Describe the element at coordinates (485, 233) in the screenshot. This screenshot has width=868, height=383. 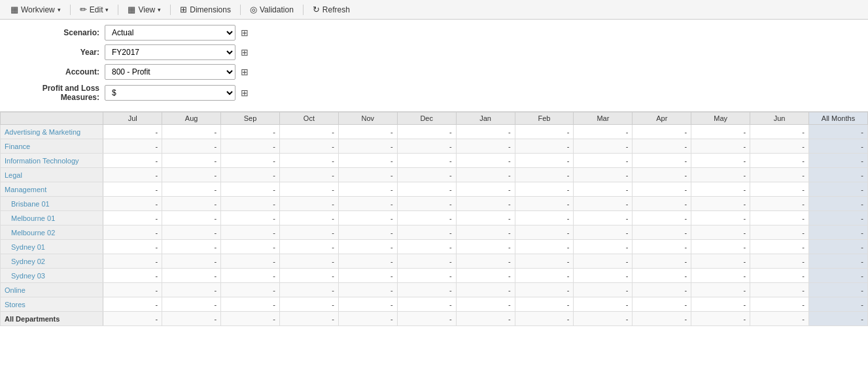
I see `cell-7-6: -` at that location.